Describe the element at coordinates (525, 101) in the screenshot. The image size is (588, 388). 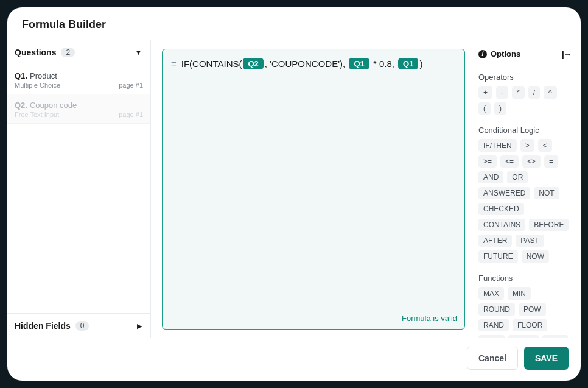
I see `operators-chips: +-*/^()` at that location.